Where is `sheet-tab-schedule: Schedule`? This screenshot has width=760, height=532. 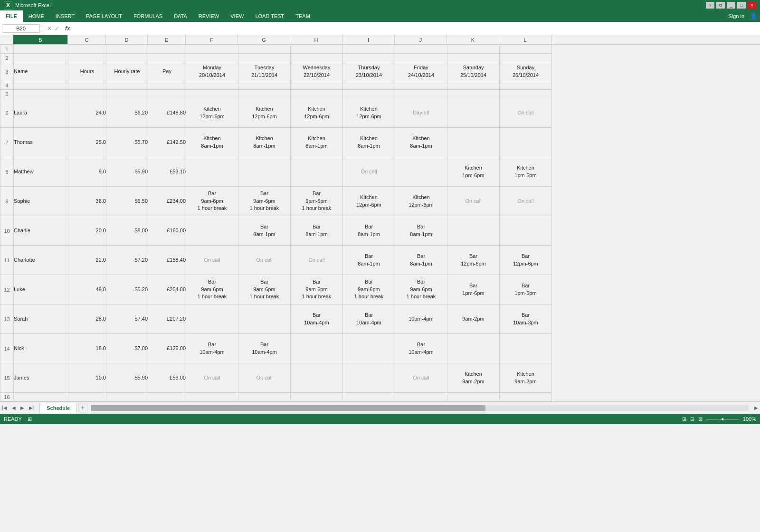 sheet-tab-schedule: Schedule is located at coordinates (58, 408).